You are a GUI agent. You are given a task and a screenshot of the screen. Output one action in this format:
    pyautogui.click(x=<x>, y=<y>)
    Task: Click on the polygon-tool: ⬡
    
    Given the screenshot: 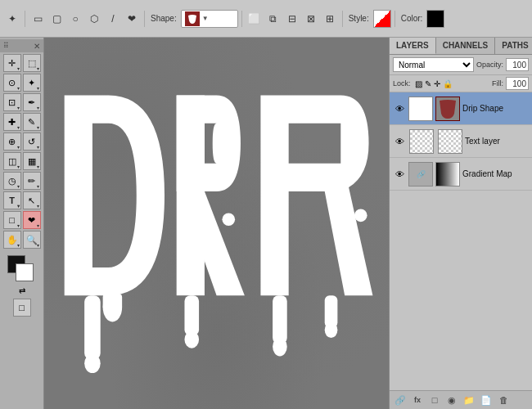 What is the action you would take?
    pyautogui.click(x=94, y=19)
    